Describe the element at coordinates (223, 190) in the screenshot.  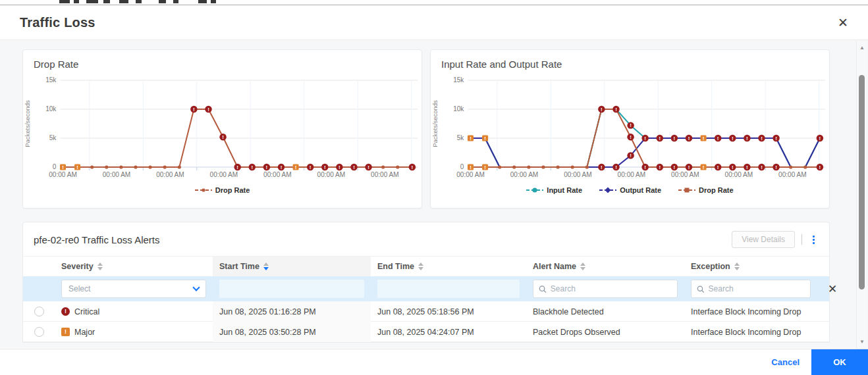
I see `drop-rate-chart-legend: Drop Rate` at that location.